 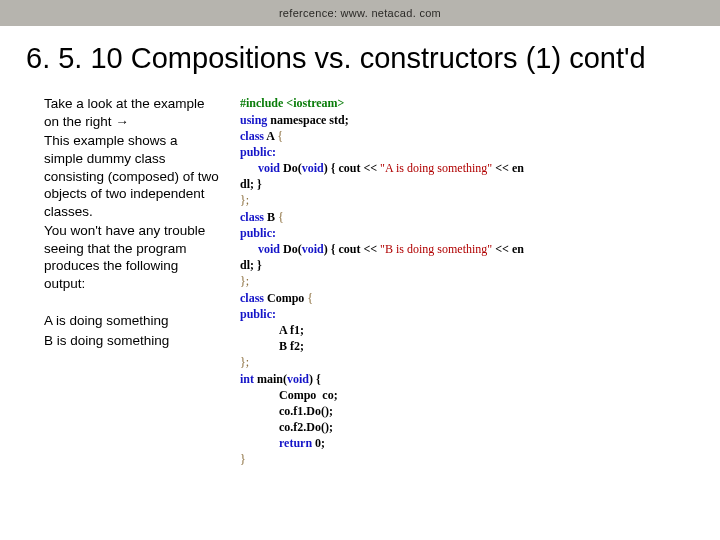 What do you see at coordinates (315, 379) in the screenshot?
I see `main-open: ) {` at bounding box center [315, 379].